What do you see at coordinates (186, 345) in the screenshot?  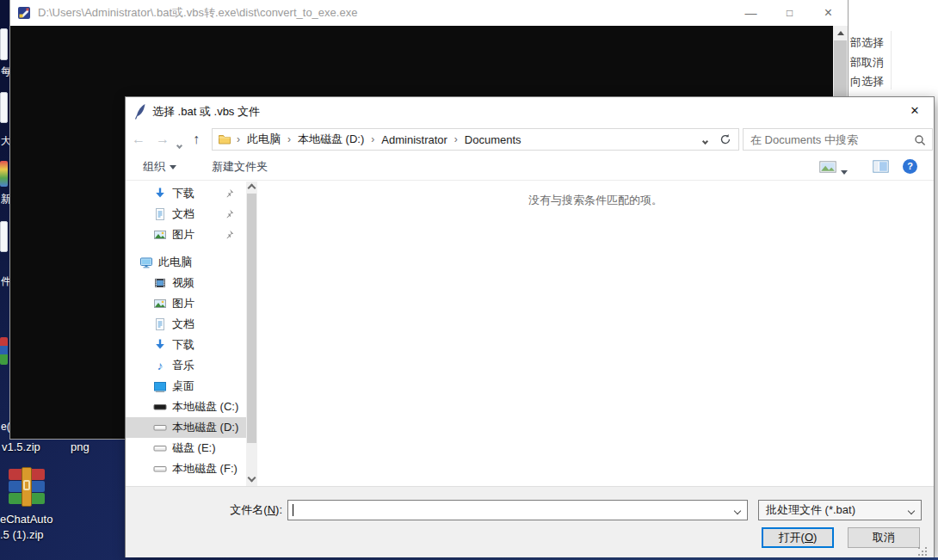 I see `sidebar-item-downloads: 下载` at bounding box center [186, 345].